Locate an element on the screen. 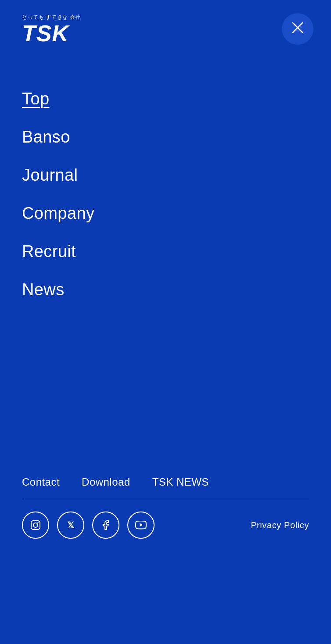 The image size is (331, 644). header: とっても すてきな 会社 TSK is located at coordinates (166, 27).